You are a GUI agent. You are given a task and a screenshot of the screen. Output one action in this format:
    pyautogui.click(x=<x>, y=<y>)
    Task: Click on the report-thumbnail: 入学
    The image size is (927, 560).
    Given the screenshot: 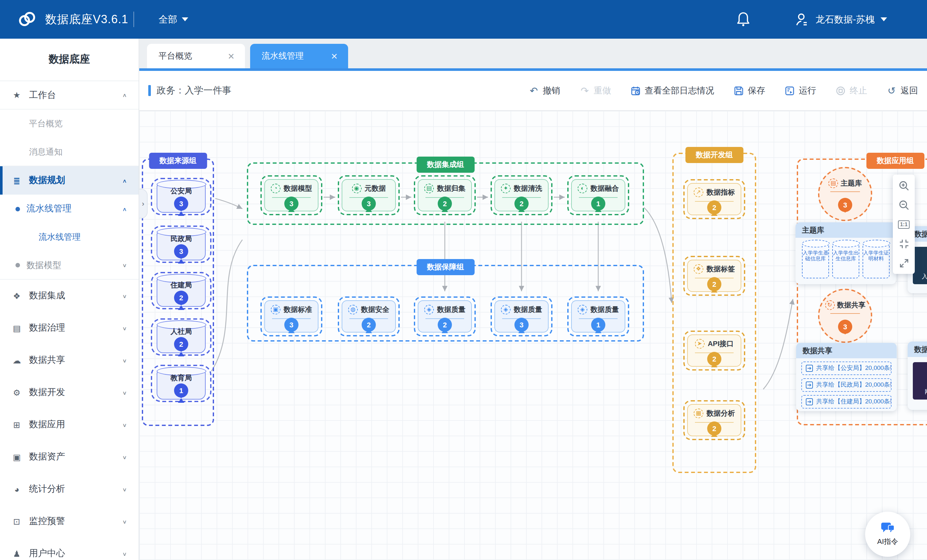 What is the action you would take?
    pyautogui.click(x=920, y=266)
    